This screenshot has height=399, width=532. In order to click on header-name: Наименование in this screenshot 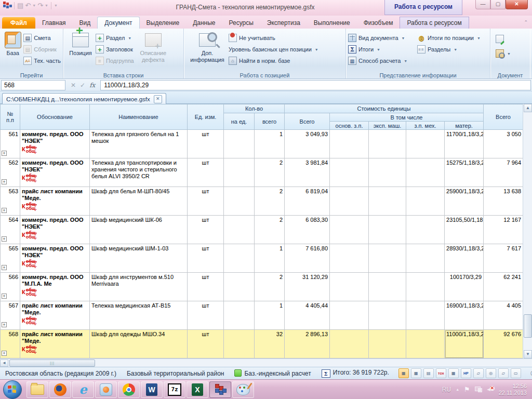, I will do `click(139, 117)`.